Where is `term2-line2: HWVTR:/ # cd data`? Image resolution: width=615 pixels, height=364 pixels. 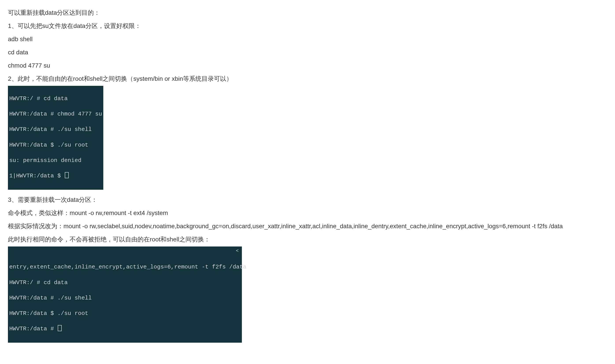 term2-line2: HWVTR:/ # cd data is located at coordinates (125, 283).